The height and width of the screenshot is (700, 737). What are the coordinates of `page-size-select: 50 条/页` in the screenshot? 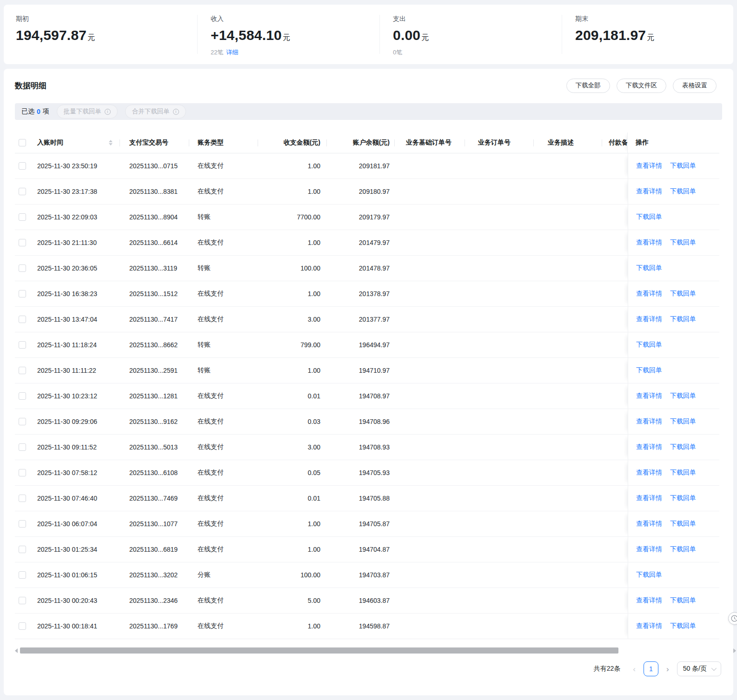 It's located at (699, 669).